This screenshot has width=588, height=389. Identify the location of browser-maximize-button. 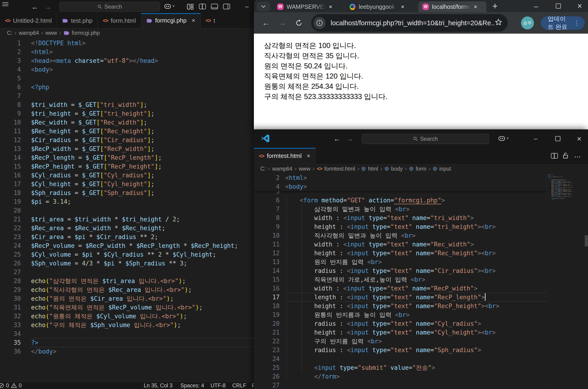
(558, 6).